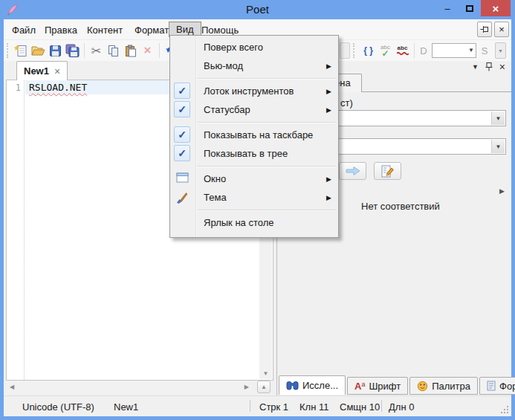 The height and width of the screenshot is (420, 515). I want to click on menu-item-show-tray: ✓ Показывать в трее, so click(254, 153).